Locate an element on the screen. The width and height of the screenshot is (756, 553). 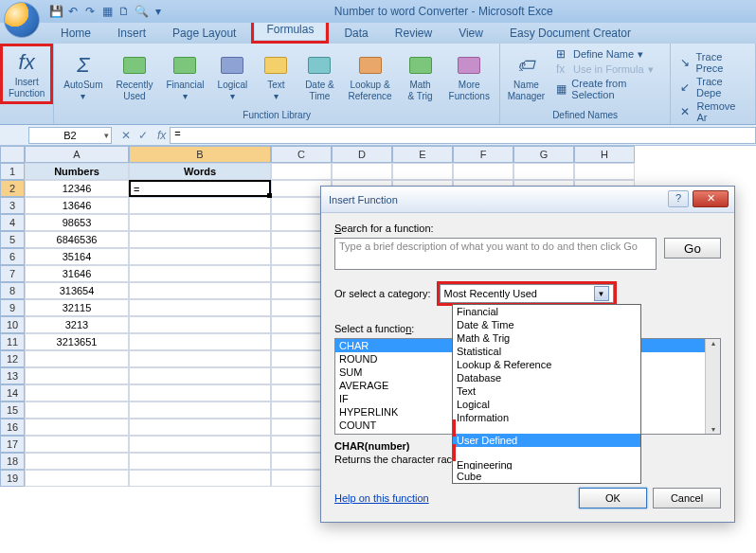
row-header: 16 is located at coordinates (12, 427).